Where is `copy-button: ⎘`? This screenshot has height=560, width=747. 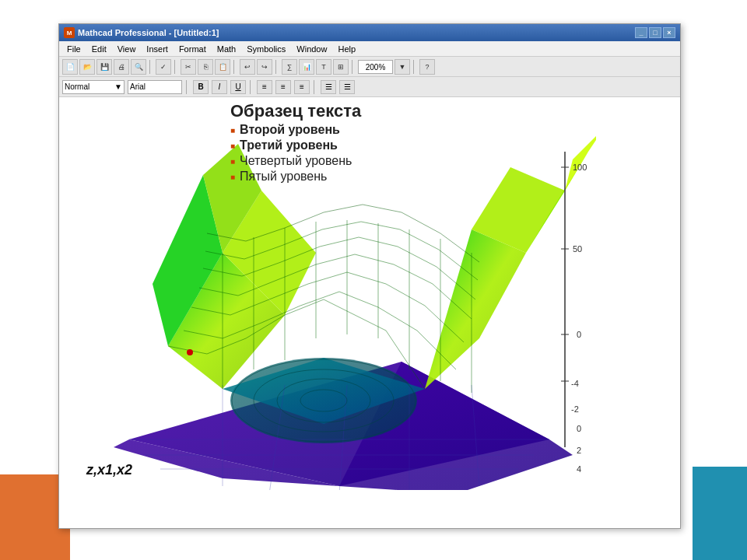
copy-button: ⎘ is located at coordinates (205, 67).